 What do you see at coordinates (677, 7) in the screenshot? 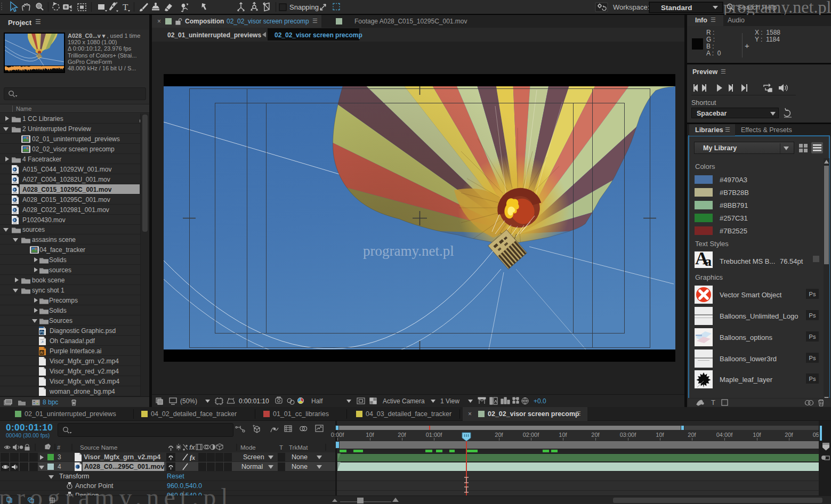
I see `svg-text: Standard` at bounding box center [677, 7].